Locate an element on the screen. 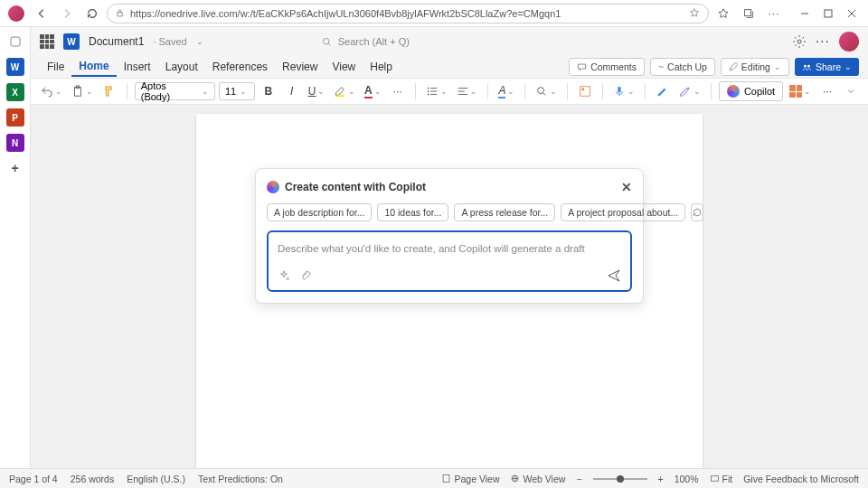 This screenshot has height=488, width=868. rail-powerpoint-icon: P is located at coordinates (15, 117).